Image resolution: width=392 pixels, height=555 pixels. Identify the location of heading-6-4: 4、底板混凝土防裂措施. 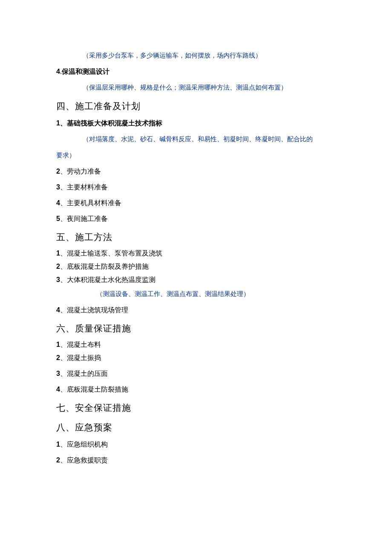
(199, 390).